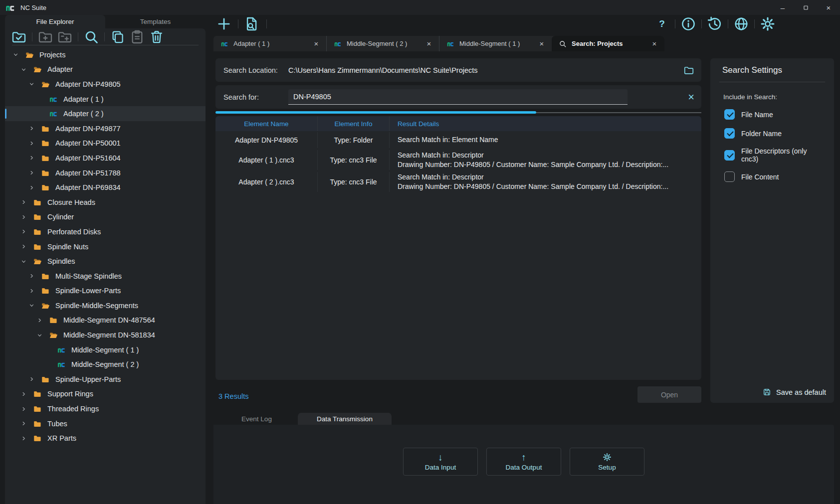 The height and width of the screenshot is (504, 840). Describe the element at coordinates (829, 7) in the screenshot. I see `close-button: ×` at that location.